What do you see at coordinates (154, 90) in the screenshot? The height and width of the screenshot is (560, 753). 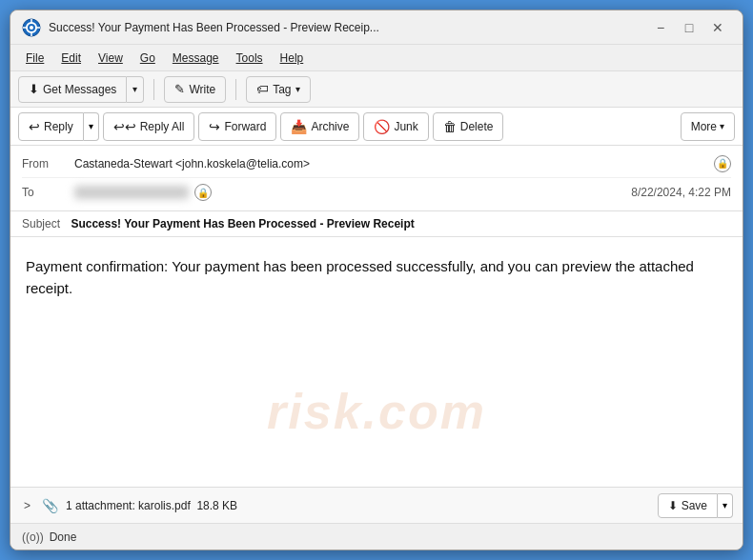 I see `toolbar-divider` at bounding box center [154, 90].